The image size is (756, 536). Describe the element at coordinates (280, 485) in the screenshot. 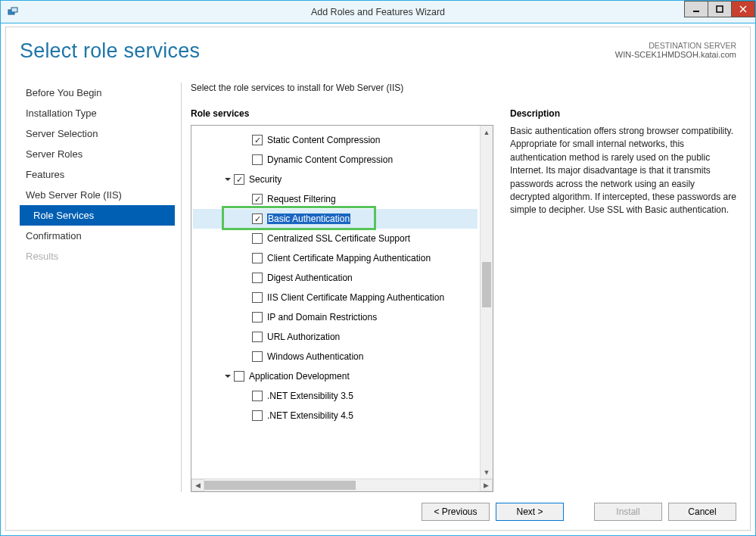

I see `horizontal-scroll-thumb` at that location.